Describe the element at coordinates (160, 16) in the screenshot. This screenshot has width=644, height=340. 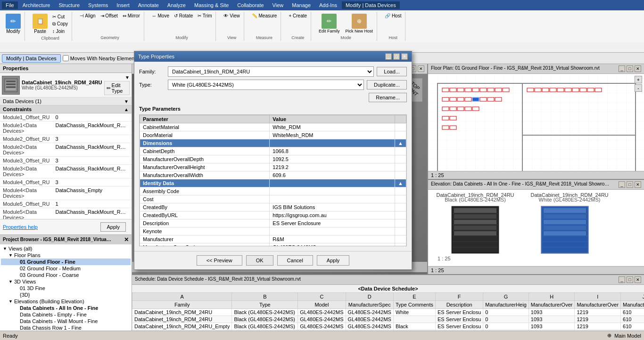
I see `move-button: ↔ Move` at that location.